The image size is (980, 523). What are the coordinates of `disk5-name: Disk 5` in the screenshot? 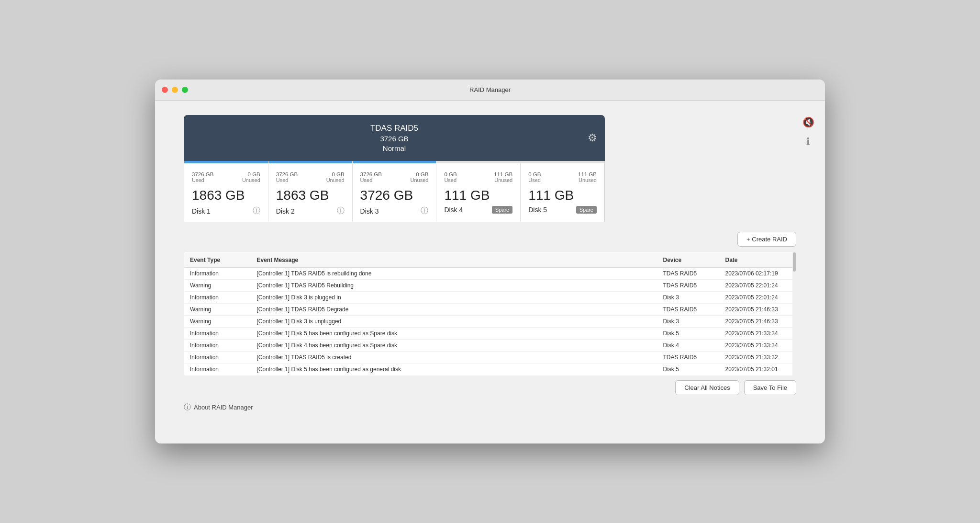 It's located at (538, 210).